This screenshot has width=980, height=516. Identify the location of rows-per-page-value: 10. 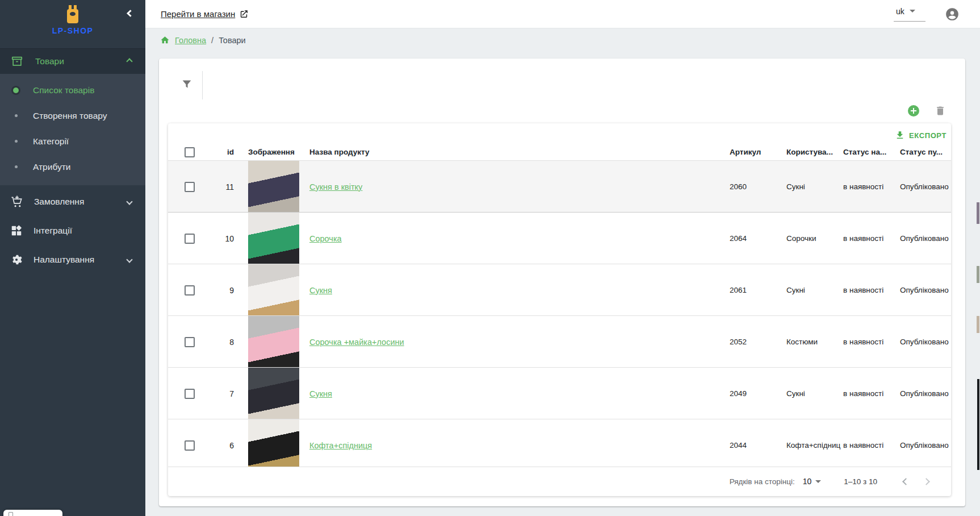
(807, 481).